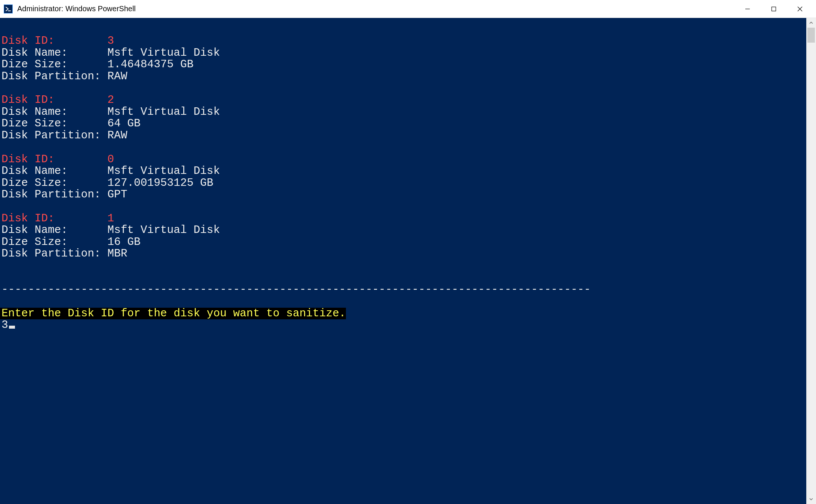 This screenshot has height=504, width=816. Describe the element at coordinates (811, 23) in the screenshot. I see `scroll-up-arrow` at that location.